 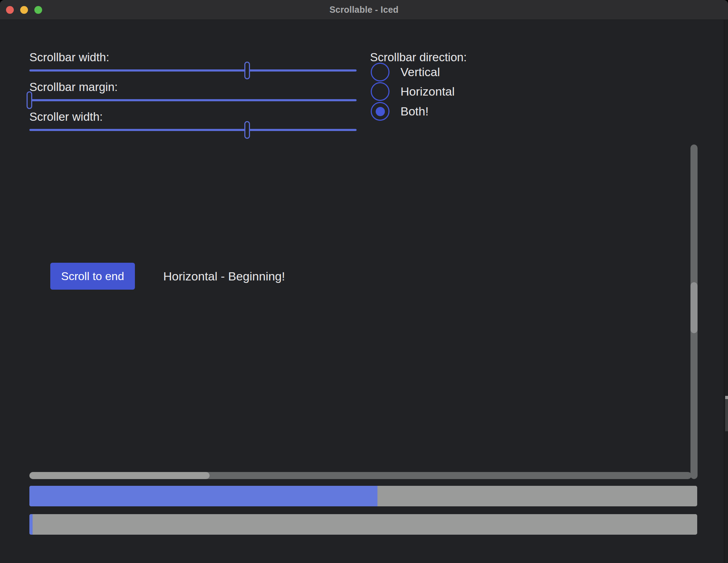 What do you see at coordinates (694, 312) in the screenshot?
I see `vertical-scrollbar-track` at bounding box center [694, 312].